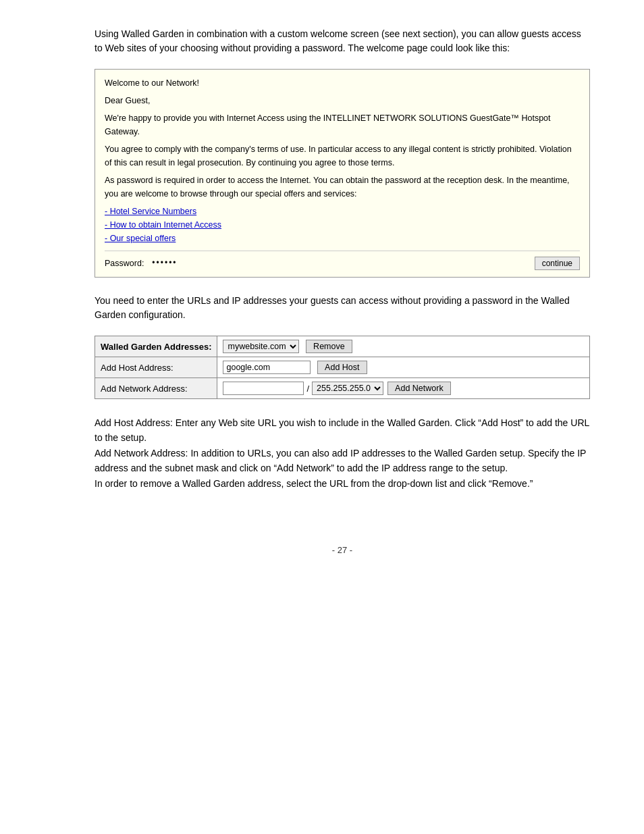 This screenshot has width=644, height=834. Describe the element at coordinates (342, 367) in the screenshot. I see `walled-garden-table: Walled Garden Addresses: mywebsite.com R…` at that location.